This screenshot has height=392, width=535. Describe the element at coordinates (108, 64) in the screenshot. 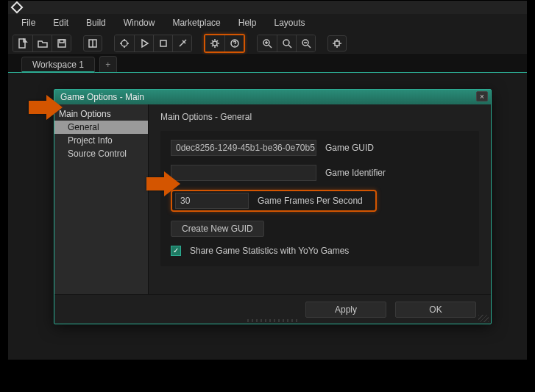

I see `tab-new-button: +` at that location.